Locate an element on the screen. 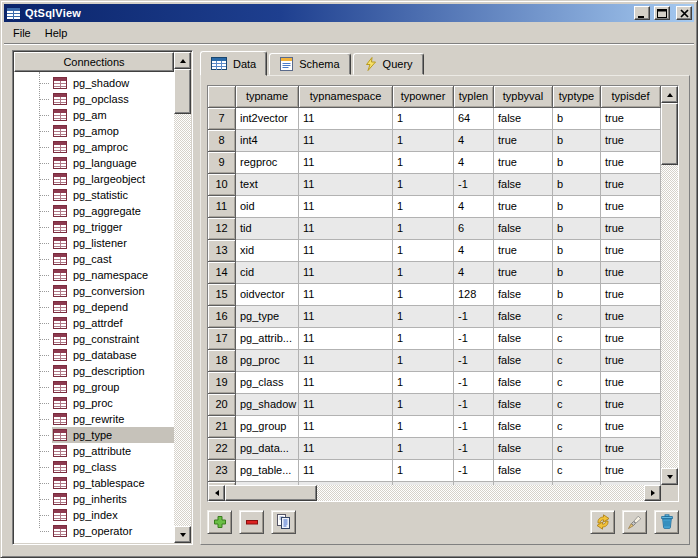 The height and width of the screenshot is (558, 698). revert-button is located at coordinates (634, 522).